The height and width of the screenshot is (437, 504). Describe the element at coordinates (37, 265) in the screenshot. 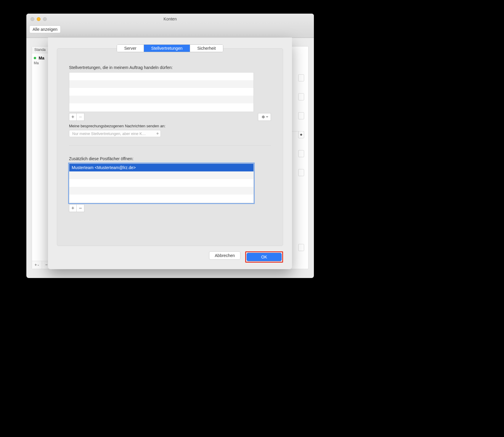

I see `add-account-button: +⌄` at that location.